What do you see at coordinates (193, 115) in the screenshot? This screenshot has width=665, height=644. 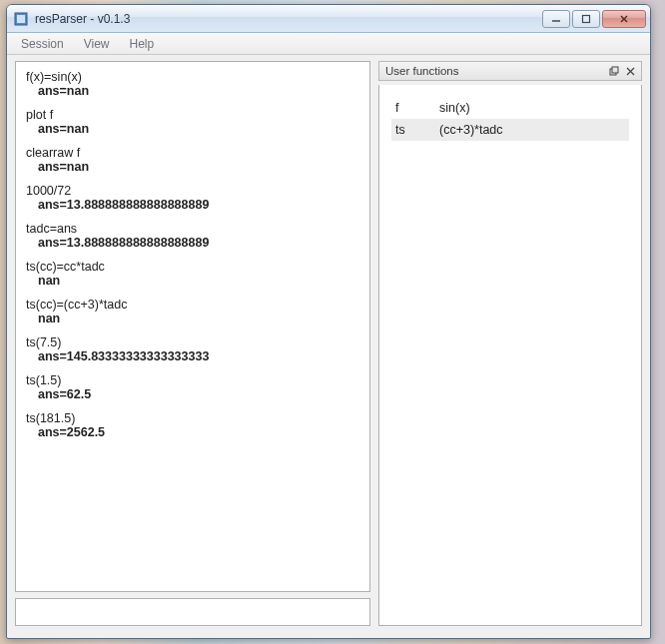 I see `console-input-line: plot f` at bounding box center [193, 115].